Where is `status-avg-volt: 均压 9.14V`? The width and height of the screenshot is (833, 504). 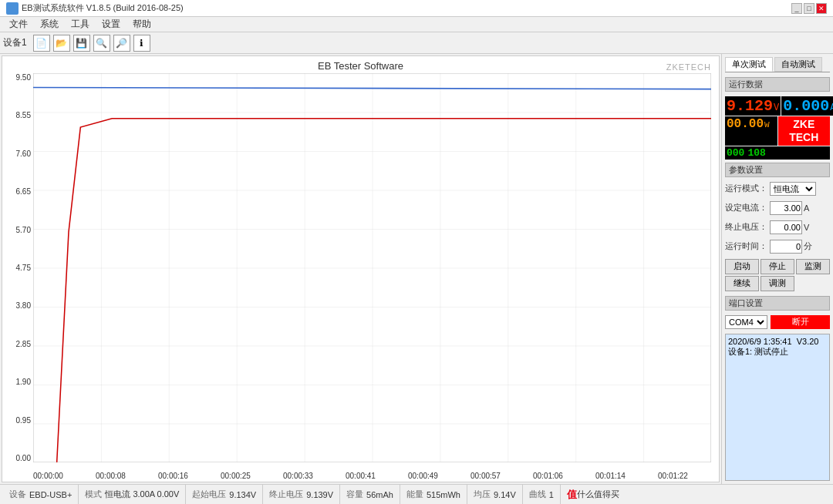 status-avg-volt: 均压 9.14V is located at coordinates (495, 495).